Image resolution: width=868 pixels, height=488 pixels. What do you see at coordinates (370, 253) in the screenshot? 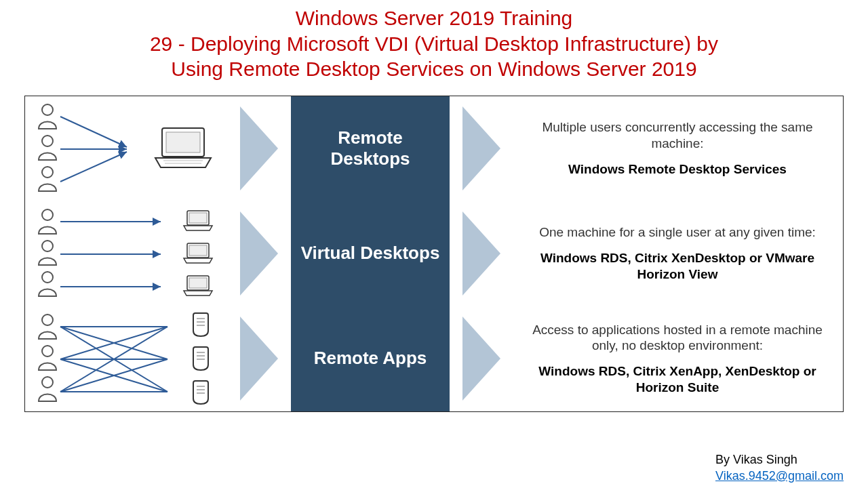
I see `row2-label: Virtual Desktops` at bounding box center [370, 253].